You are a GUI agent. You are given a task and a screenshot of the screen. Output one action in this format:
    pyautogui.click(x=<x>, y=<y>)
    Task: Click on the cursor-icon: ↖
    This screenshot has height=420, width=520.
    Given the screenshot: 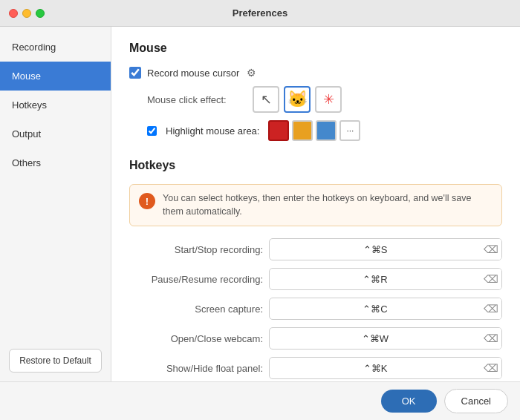 What is the action you would take?
    pyautogui.click(x=266, y=99)
    